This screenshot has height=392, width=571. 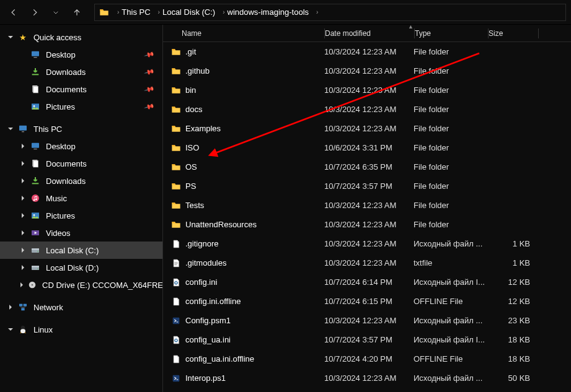 I want to click on file-row: Interop.ps110/3/2024 12:23 AMИсходный фа…, so click(x=367, y=378).